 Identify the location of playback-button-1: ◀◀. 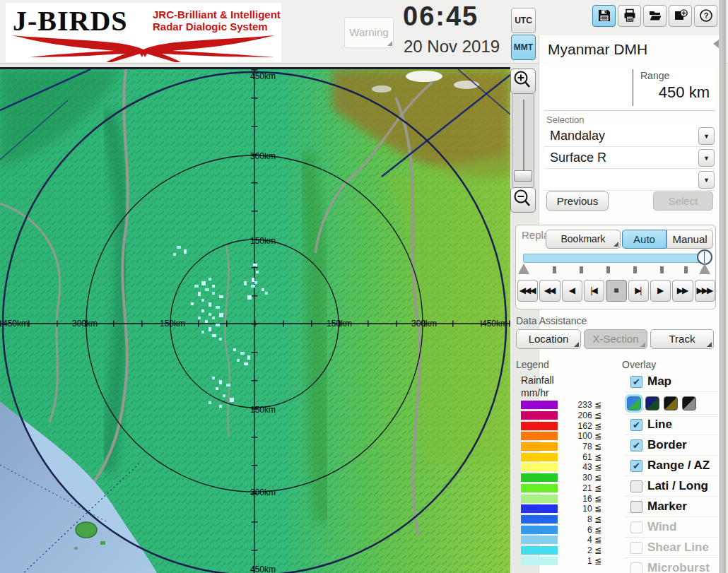
(550, 291).